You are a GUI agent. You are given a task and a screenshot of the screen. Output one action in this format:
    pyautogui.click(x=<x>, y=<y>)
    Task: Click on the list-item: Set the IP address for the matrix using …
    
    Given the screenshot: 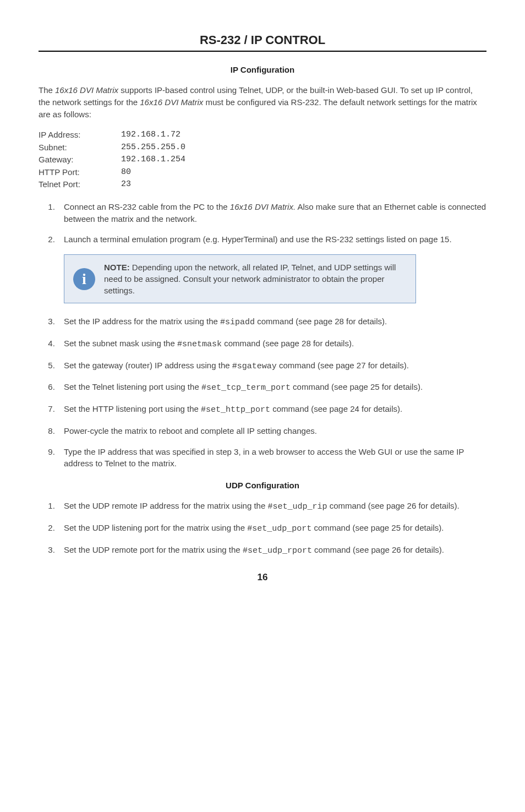 What is the action you would take?
    pyautogui.click(x=272, y=322)
    